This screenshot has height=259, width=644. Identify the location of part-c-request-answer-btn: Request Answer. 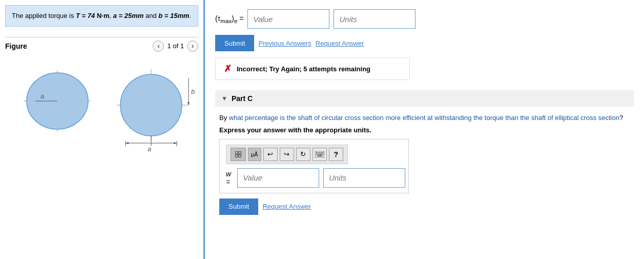
(287, 206).